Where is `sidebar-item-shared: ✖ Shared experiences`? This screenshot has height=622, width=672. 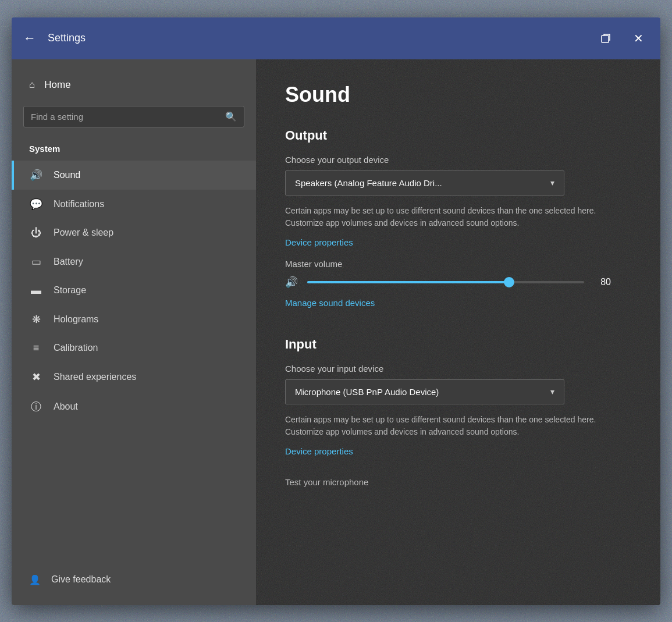 sidebar-item-shared: ✖ Shared experiences is located at coordinates (134, 377).